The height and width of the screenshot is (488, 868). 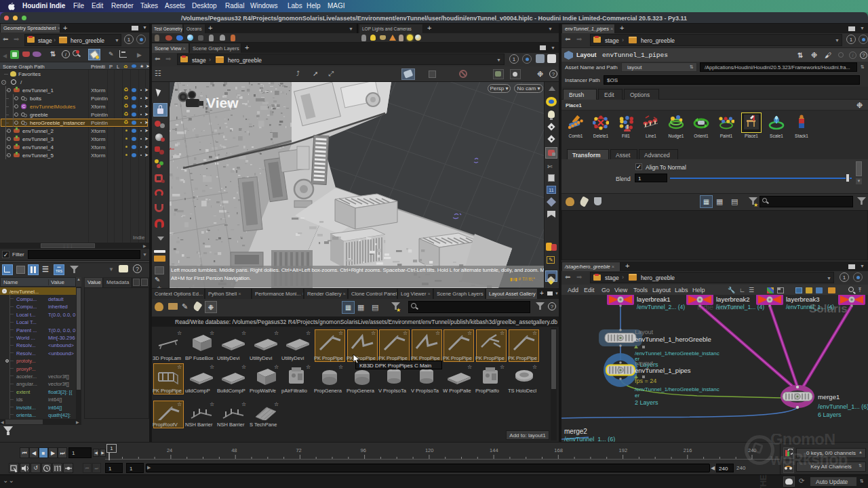 What do you see at coordinates (733, 300) in the screenshot?
I see `svg-text: layerbreak2` at bounding box center [733, 300].